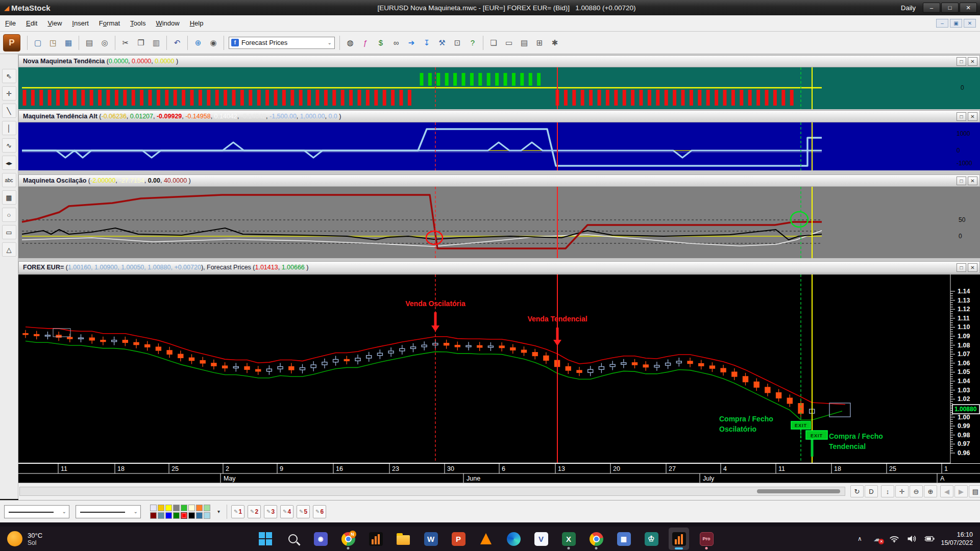  I want to click on paste-icon: ▥, so click(156, 43).